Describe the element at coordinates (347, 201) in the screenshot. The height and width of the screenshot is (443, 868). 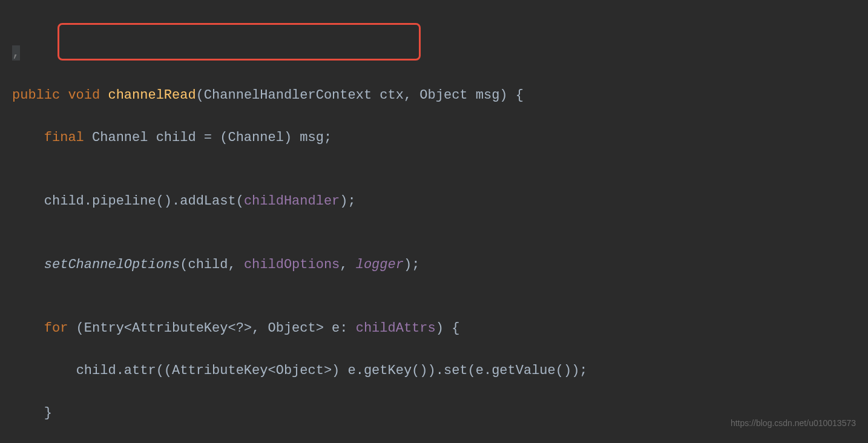
I see `closing-paren: );` at that location.